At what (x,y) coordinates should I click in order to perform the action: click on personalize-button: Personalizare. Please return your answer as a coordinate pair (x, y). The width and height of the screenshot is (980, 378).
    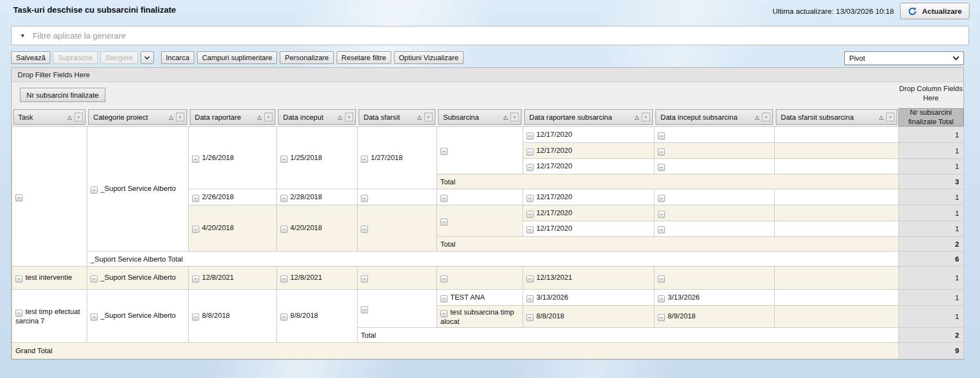
    Looking at the image, I should click on (307, 57).